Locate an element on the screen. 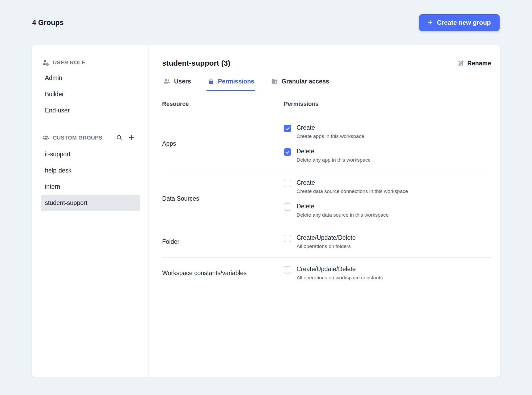  data-sources-create-checkbox is located at coordinates (288, 183).